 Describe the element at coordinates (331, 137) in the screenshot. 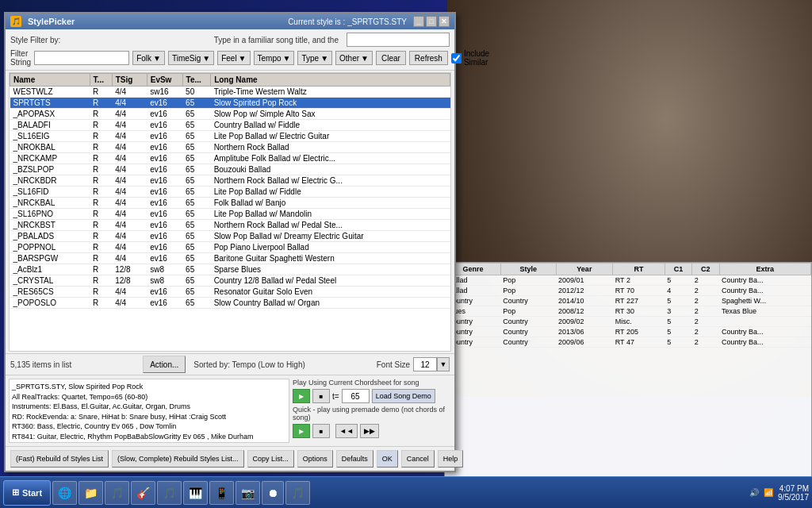

I see `longname-cell: Lite Pop Ballad w/ Electric Guitar` at that location.